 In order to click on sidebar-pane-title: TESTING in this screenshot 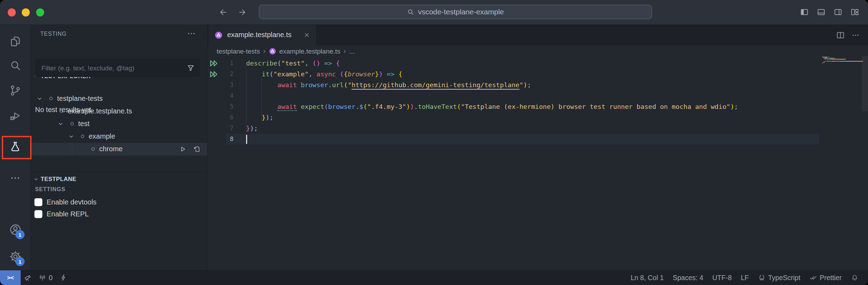, I will do `click(119, 35)`.